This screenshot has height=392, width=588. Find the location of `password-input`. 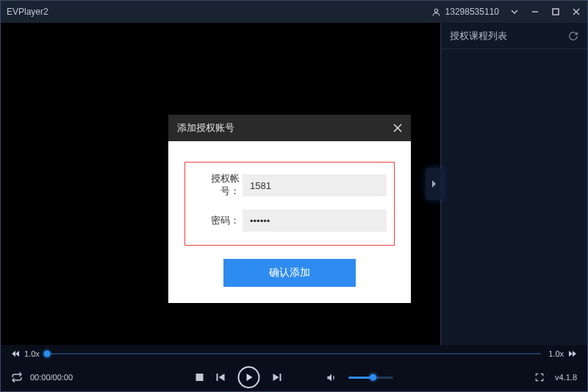

password-input is located at coordinates (315, 221).